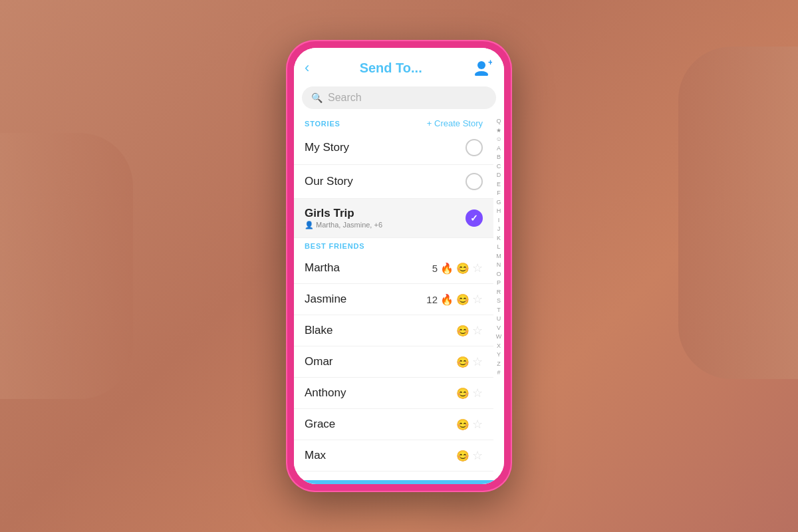 Image resolution: width=798 pixels, height=532 pixels. I want to click on alpha-l: L, so click(499, 247).